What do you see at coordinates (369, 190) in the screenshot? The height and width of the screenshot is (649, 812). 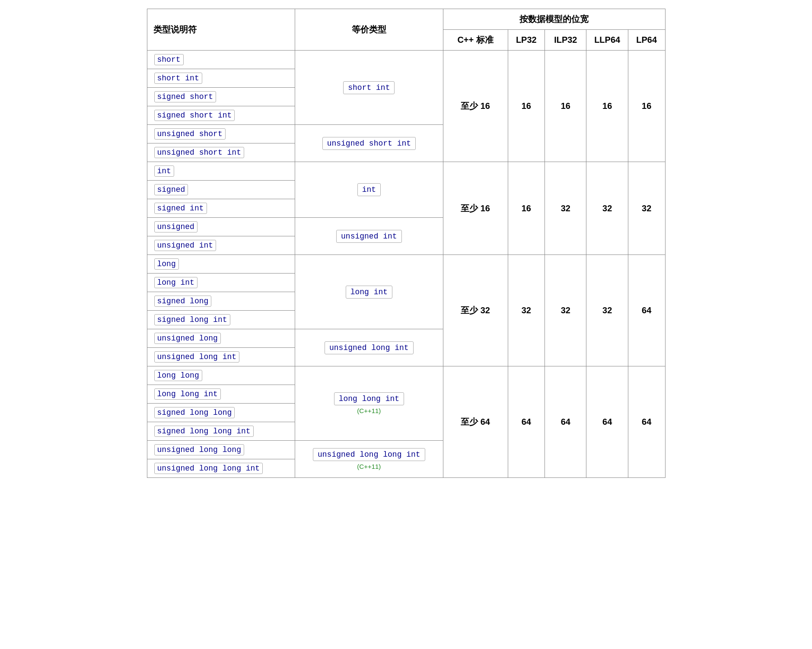 I see `equiv-cell: int` at bounding box center [369, 190].